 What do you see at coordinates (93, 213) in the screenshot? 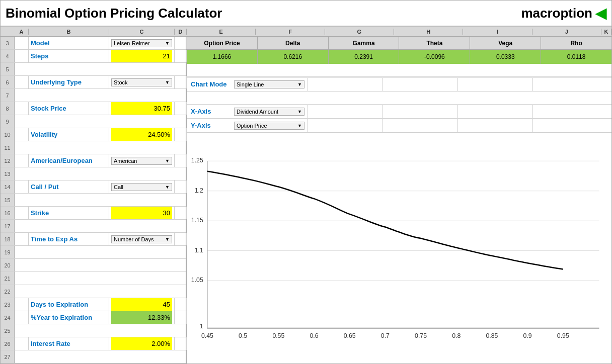
I see `row-strike: 16 Strike 30` at bounding box center [93, 213].